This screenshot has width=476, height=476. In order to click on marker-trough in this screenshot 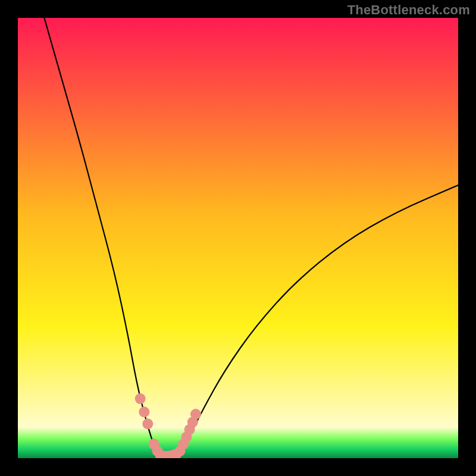, I will do `click(169, 455)`.